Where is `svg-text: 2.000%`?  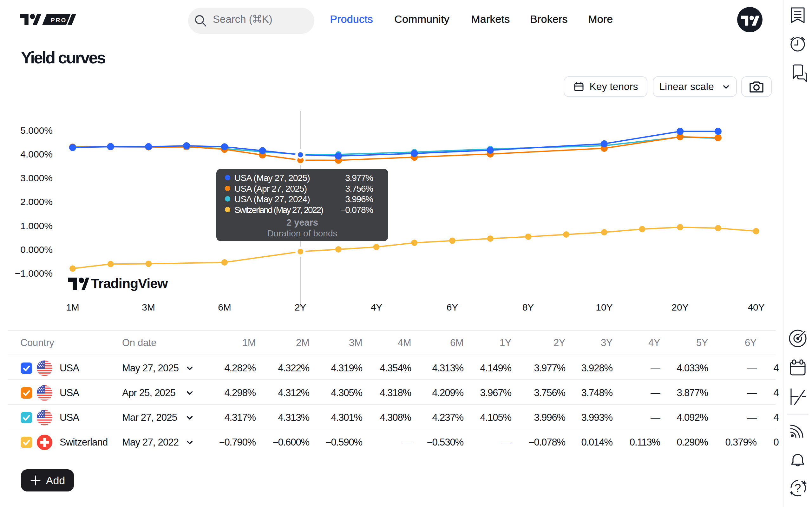
svg-text: 2.000% is located at coordinates (36, 202).